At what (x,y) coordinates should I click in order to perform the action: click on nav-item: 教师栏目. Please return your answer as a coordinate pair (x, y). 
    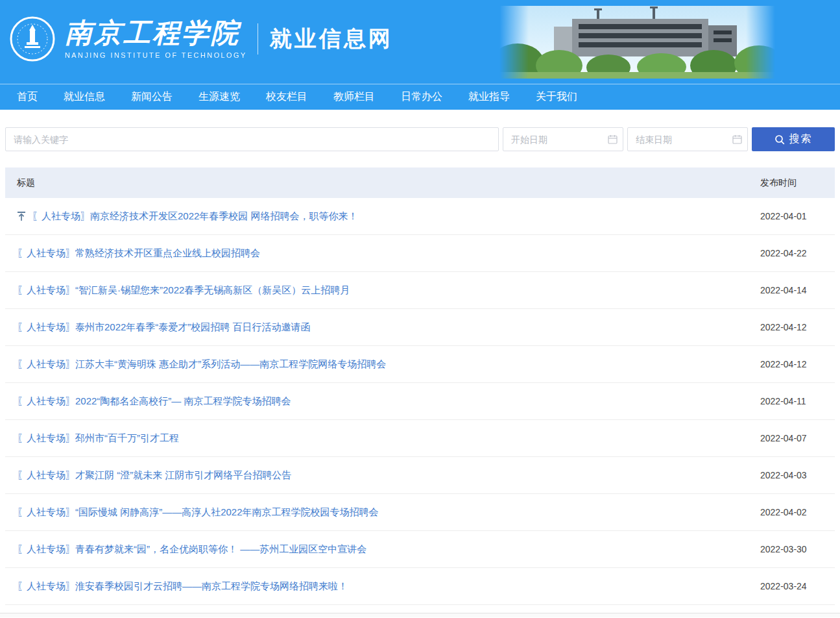
    Looking at the image, I should click on (354, 97).